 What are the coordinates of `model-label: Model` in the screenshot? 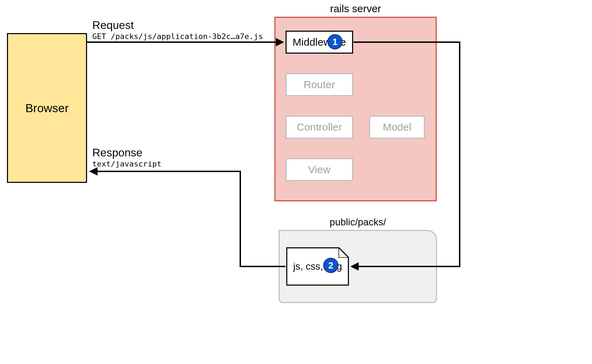 It's located at (397, 127).